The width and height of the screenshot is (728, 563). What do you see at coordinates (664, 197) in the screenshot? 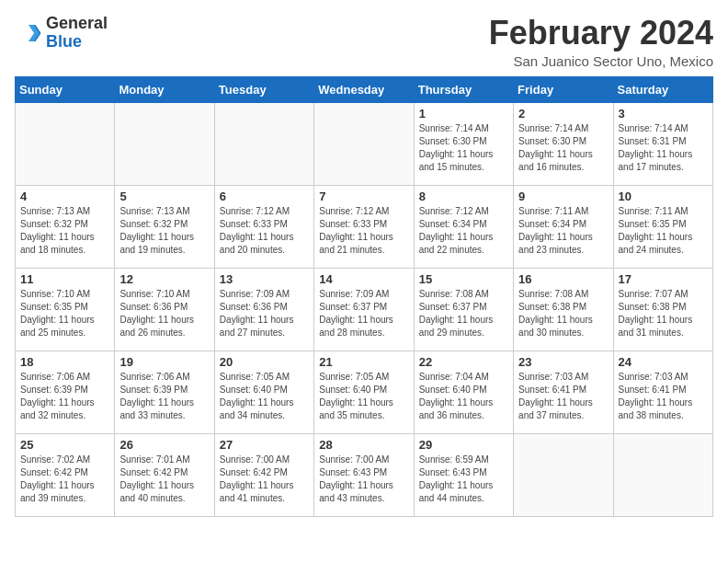
I see `day-number: 10` at bounding box center [664, 197].